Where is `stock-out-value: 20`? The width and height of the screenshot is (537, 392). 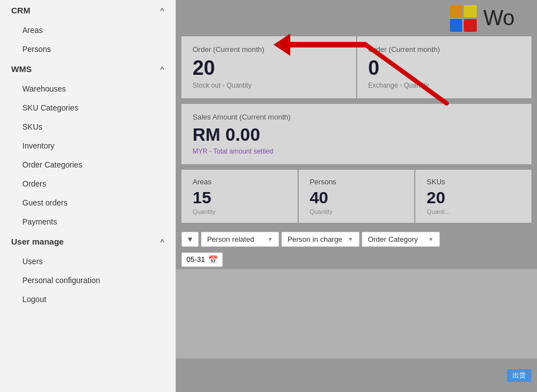
stock-out-value: 20 is located at coordinates (269, 68).